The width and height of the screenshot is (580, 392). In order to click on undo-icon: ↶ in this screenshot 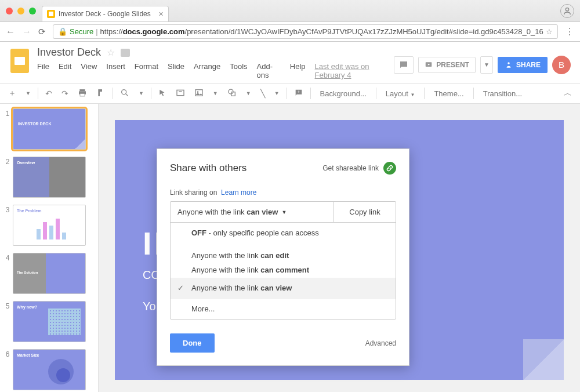, I will do `click(49, 93)`.